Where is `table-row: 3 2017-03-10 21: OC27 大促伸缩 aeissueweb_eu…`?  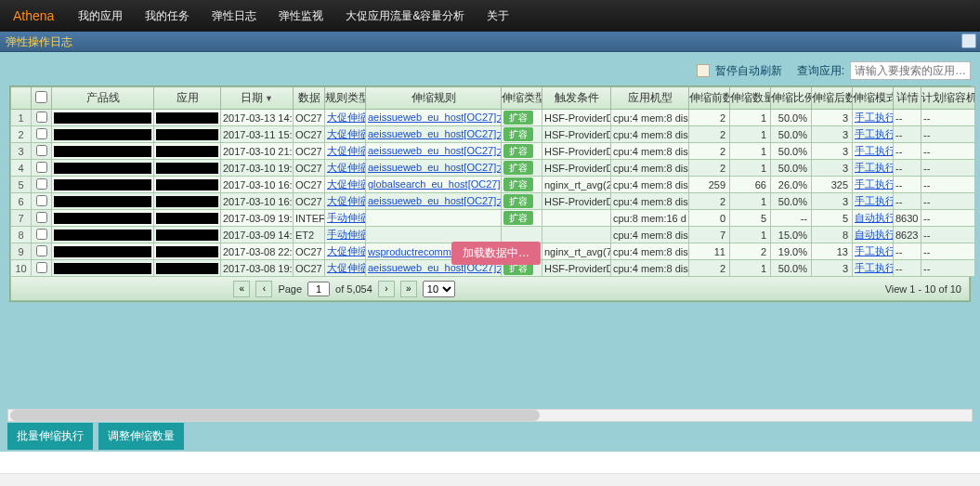 table-row: 3 2017-03-10 21: OC27 大促伸缩 aeissueweb_eu… is located at coordinates (493, 151).